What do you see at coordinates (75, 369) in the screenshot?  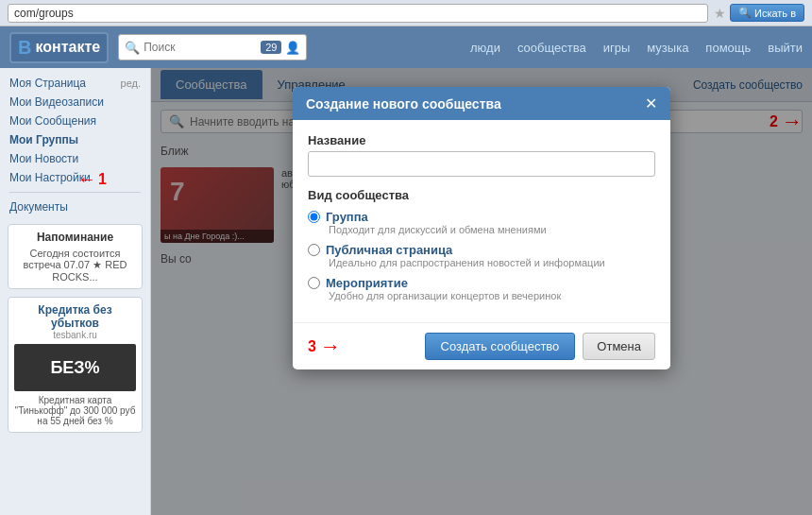 I see `ad-badge-text: БЕЗ%` at bounding box center [75, 369].